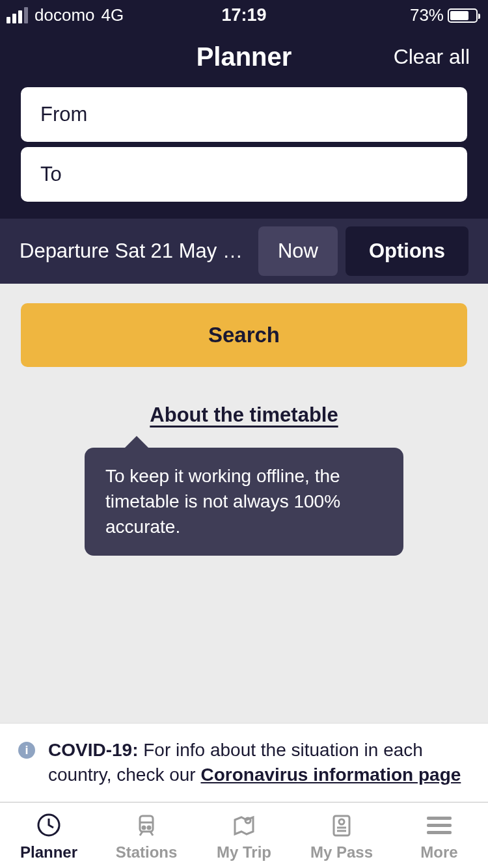 Image resolution: width=488 pixels, height=868 pixels. Describe the element at coordinates (342, 837) in the screenshot. I see `tab-mypass: My Pass` at that location.